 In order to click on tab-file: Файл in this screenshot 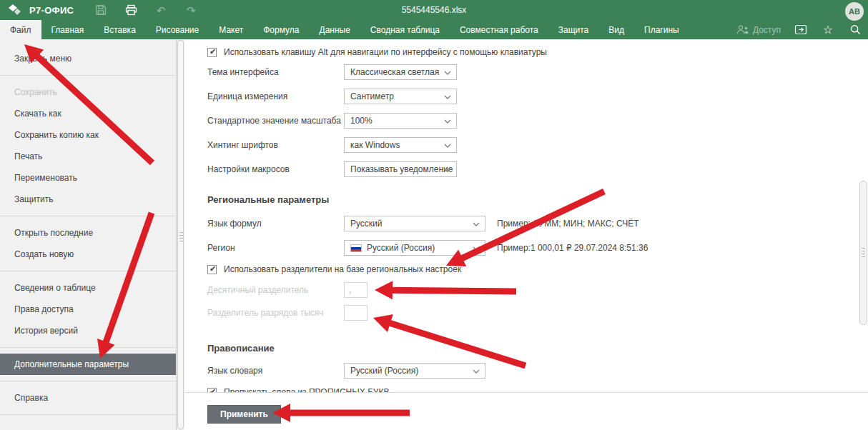, I will do `click(21, 30)`.